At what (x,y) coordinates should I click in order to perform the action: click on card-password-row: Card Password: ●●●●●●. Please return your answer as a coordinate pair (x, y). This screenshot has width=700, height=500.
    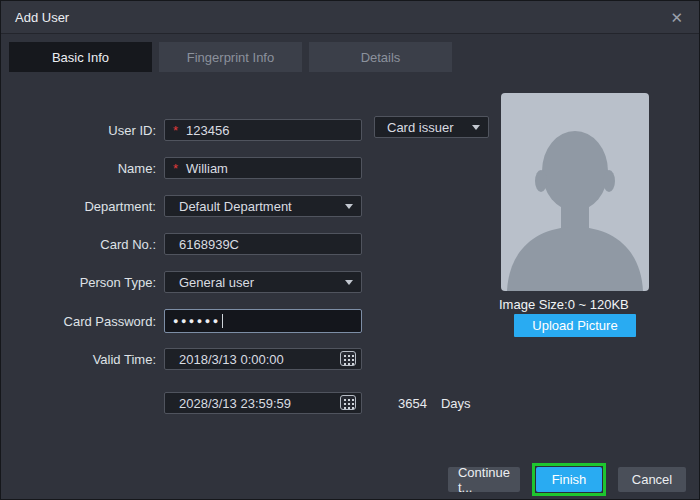
    Looking at the image, I should click on (246, 321).